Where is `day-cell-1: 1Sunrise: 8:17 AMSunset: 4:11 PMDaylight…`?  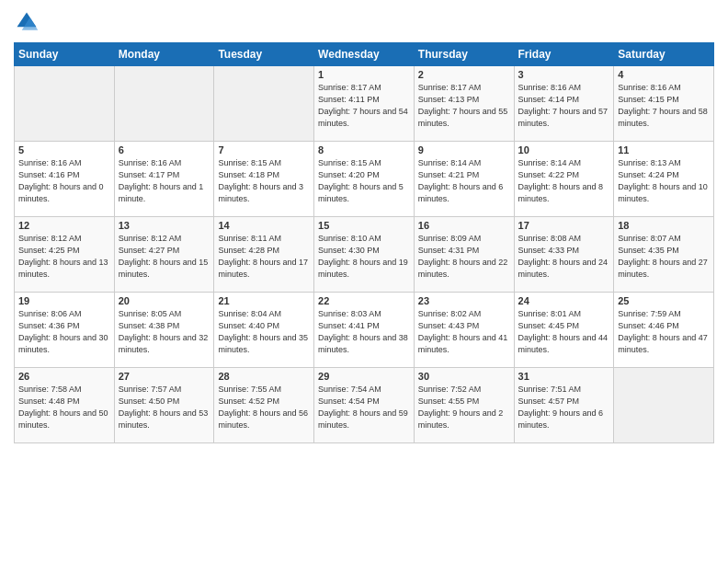
day-cell-1: 1Sunrise: 8:17 AMSunset: 4:11 PMDaylight… is located at coordinates (364, 104).